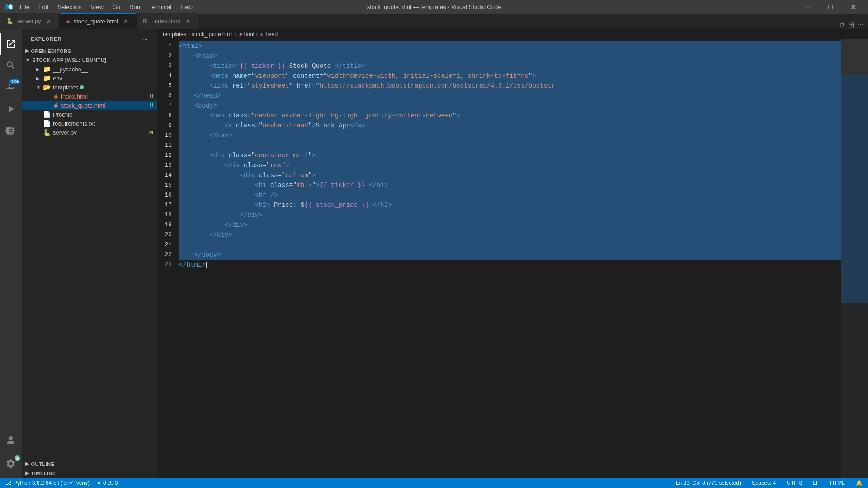 Image resolution: width=868 pixels, height=488 pixels. What do you see at coordinates (168, 185) in the screenshot?
I see `line-num-15: 15` at bounding box center [168, 185].